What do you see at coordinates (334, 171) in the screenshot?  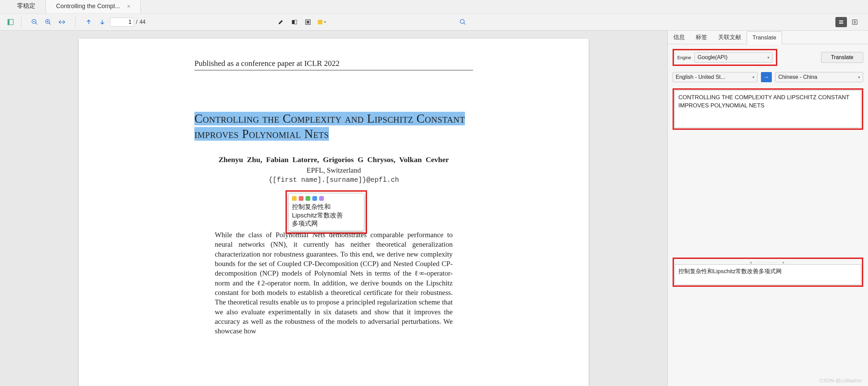 I see `affiliation: EPFL, Switzerland` at bounding box center [334, 171].